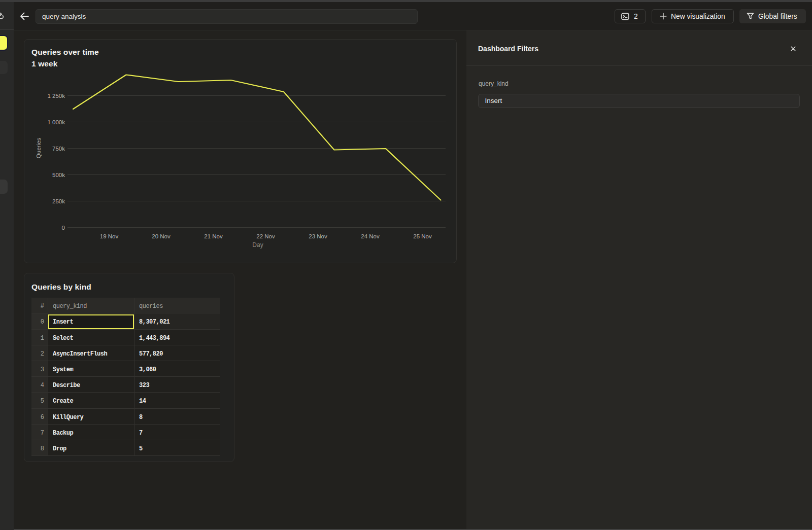  Describe the element at coordinates (59, 149) in the screenshot. I see `svg-text: 750k` at that location.